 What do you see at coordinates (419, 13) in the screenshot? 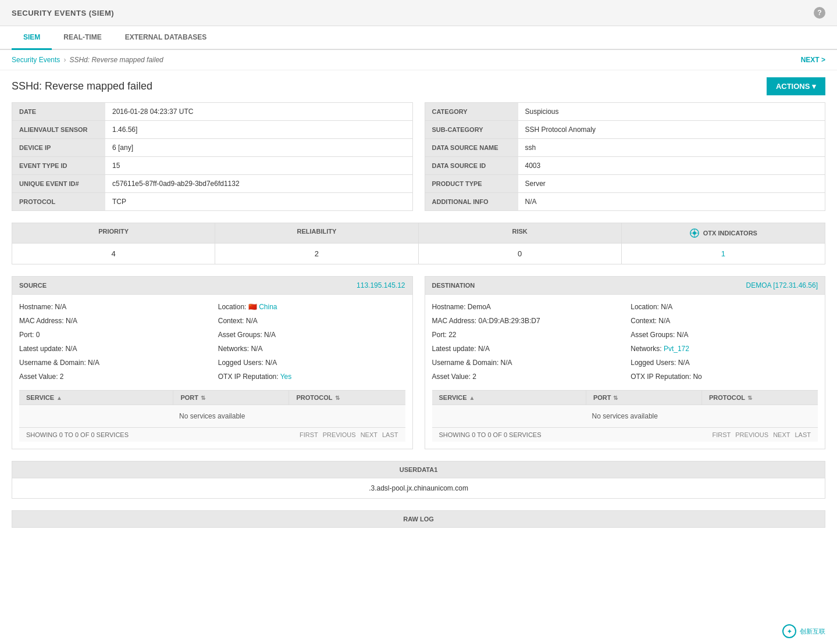
I see `page-header: SECURITY EVENTS (SIEM) ?` at bounding box center [419, 13].